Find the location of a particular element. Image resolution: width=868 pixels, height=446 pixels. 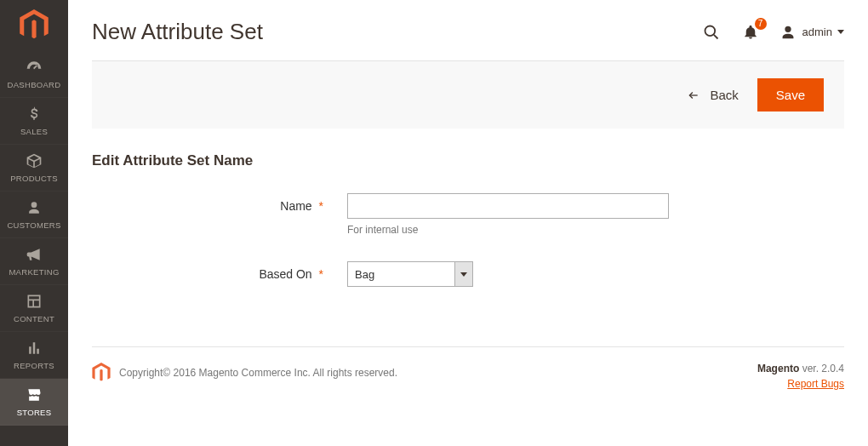

admin-menu: admin is located at coordinates (812, 32).